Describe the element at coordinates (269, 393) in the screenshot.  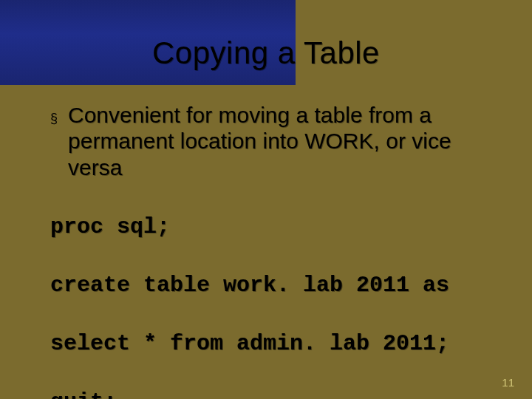
I see `code-line: quit;` at that location.